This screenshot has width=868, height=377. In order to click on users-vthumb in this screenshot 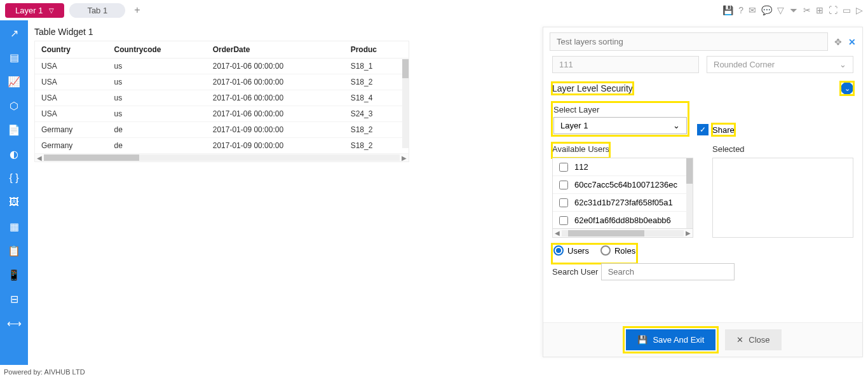, I will do `click(689, 171)`.